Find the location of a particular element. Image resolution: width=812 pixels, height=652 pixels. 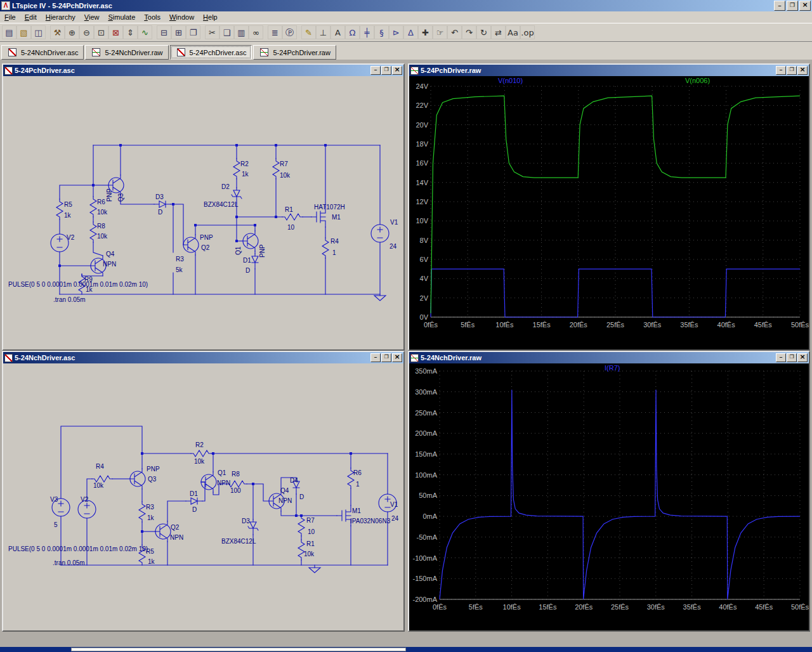

spice-directive-button: .op is located at coordinates (528, 32).